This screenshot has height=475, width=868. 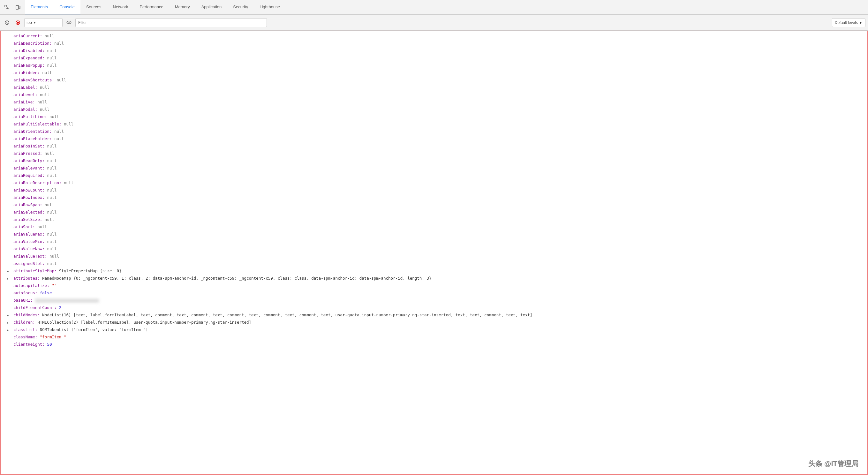 I want to click on prop-name: ariaLabel:, so click(x=26, y=87).